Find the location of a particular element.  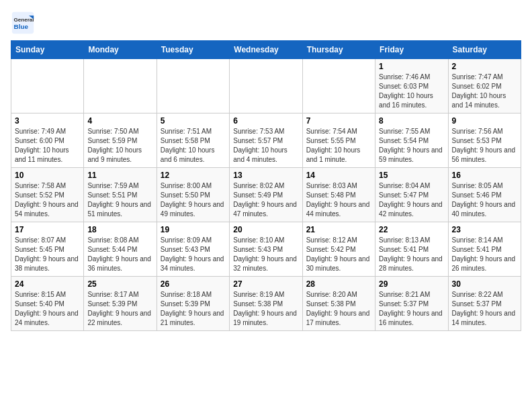

day-number: 5 is located at coordinates (193, 121).